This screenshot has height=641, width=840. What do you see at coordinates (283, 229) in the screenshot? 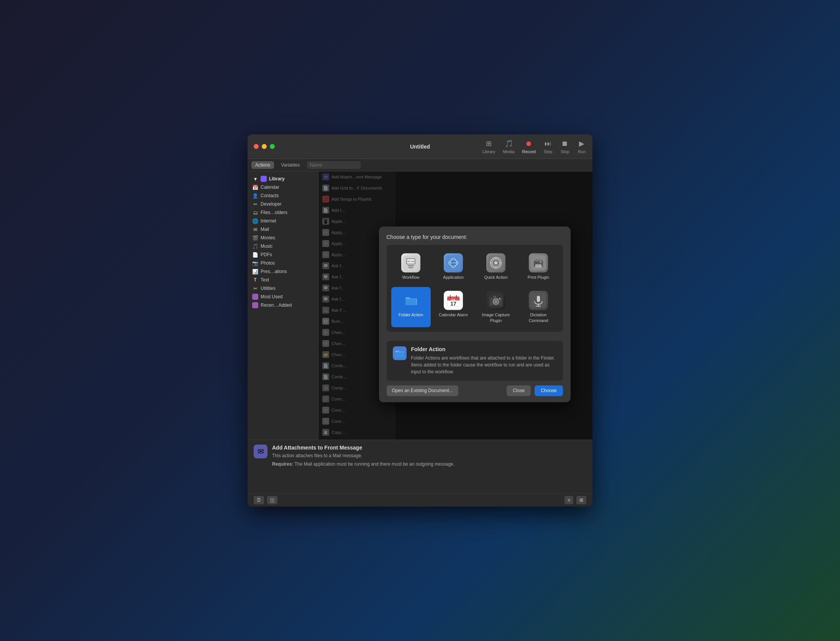
I see `sidebar-item-mail: ✉ Mail` at bounding box center [283, 229].